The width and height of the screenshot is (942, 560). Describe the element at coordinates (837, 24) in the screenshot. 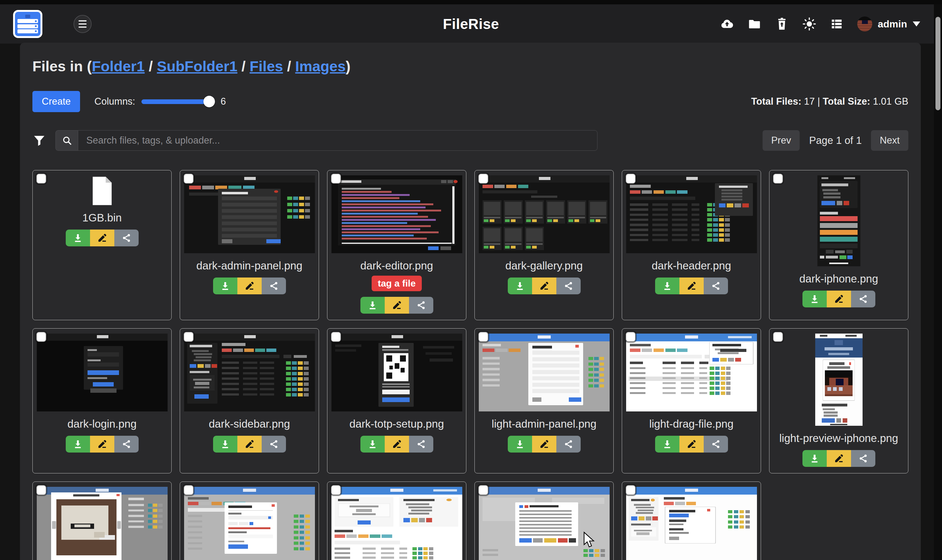

I see `list-view-icon` at that location.